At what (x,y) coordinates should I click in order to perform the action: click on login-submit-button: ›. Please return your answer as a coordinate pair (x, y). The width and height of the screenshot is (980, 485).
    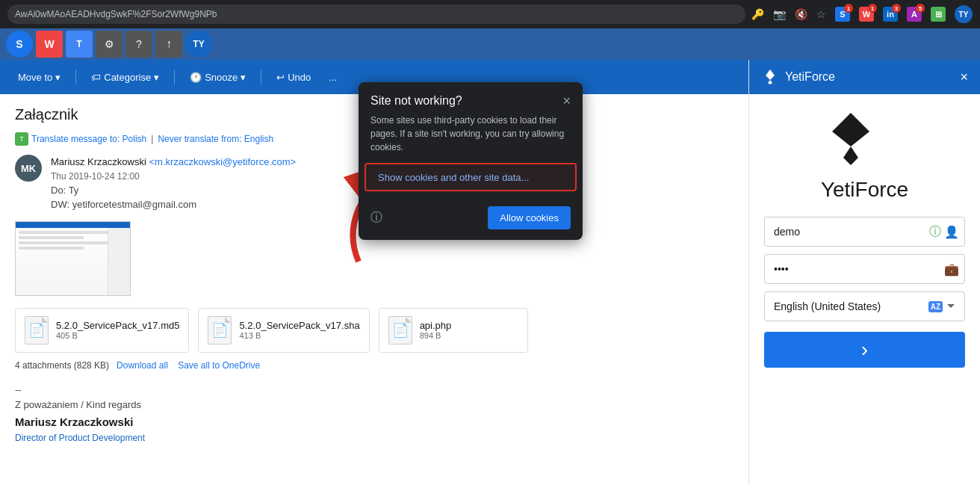
    Looking at the image, I should click on (865, 350).